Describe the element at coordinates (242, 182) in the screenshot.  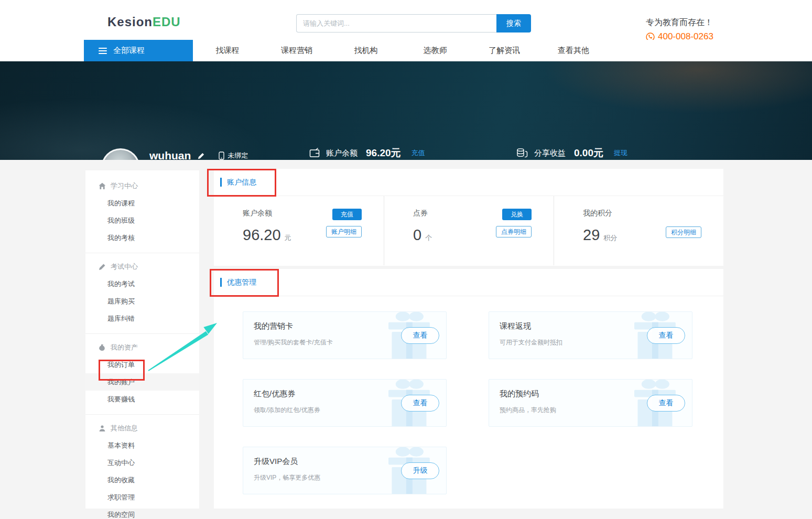
I see `section-title: 账户信息` at that location.